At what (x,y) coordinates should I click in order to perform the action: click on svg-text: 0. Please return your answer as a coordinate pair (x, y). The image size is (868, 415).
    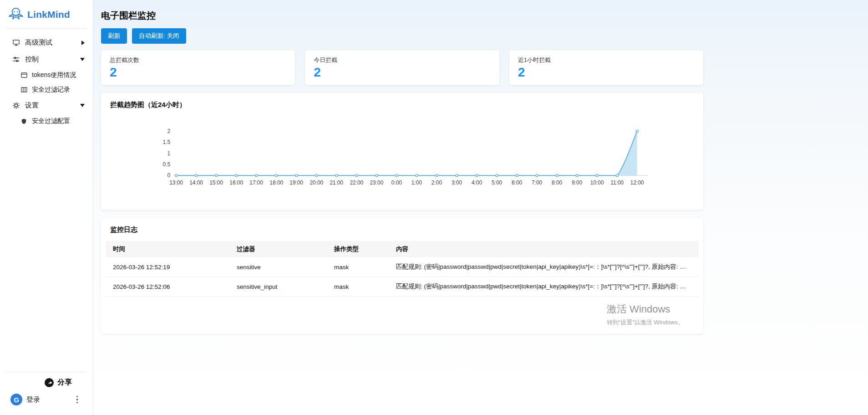
    Looking at the image, I should click on (169, 176).